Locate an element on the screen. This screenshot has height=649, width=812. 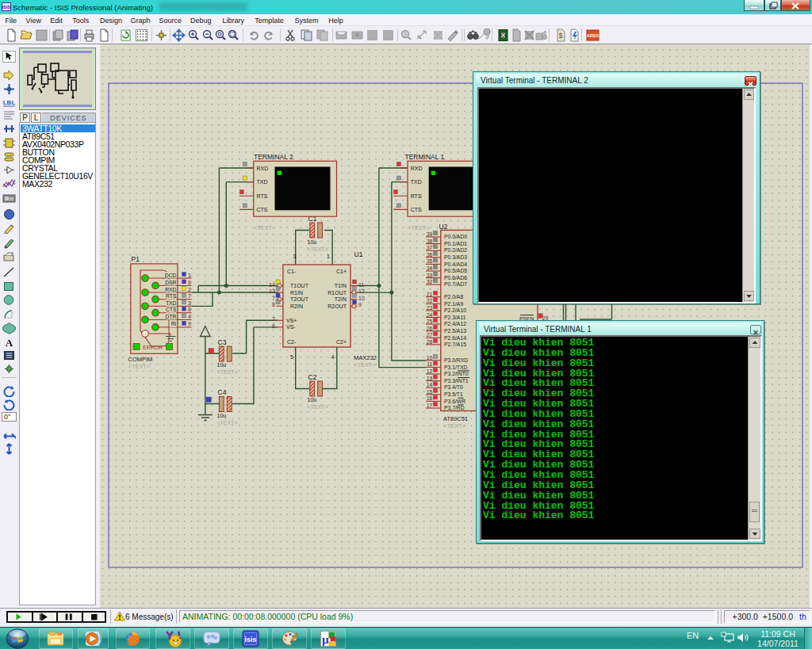
svg-text: RTS is located at coordinates (416, 197).